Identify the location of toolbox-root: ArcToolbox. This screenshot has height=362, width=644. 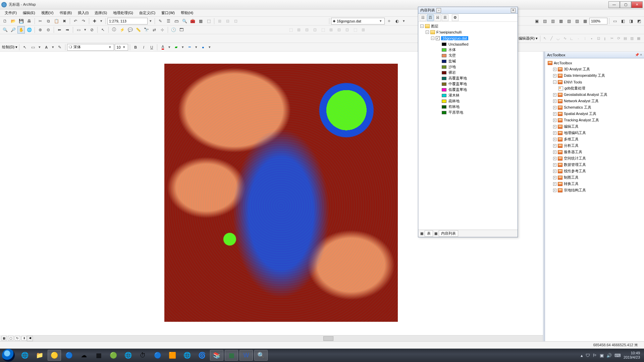
(563, 63).